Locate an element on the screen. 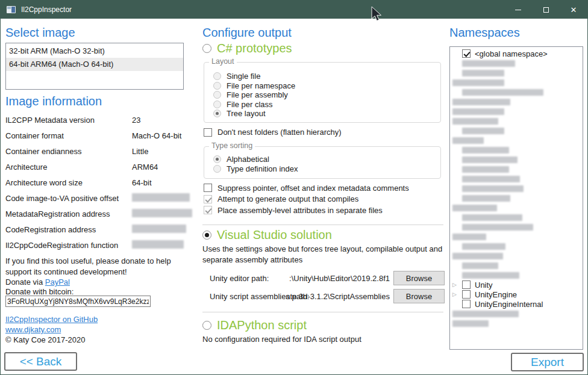  namespace-item: UnityEngineInternal is located at coordinates (518, 304).